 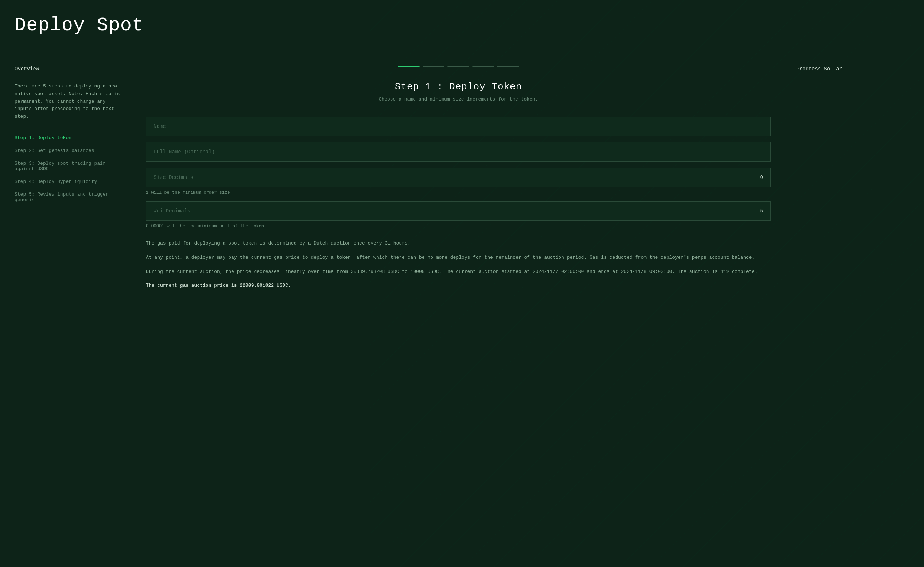 I want to click on info-section: The gas paid for deploying a spot token …, so click(x=458, y=265).